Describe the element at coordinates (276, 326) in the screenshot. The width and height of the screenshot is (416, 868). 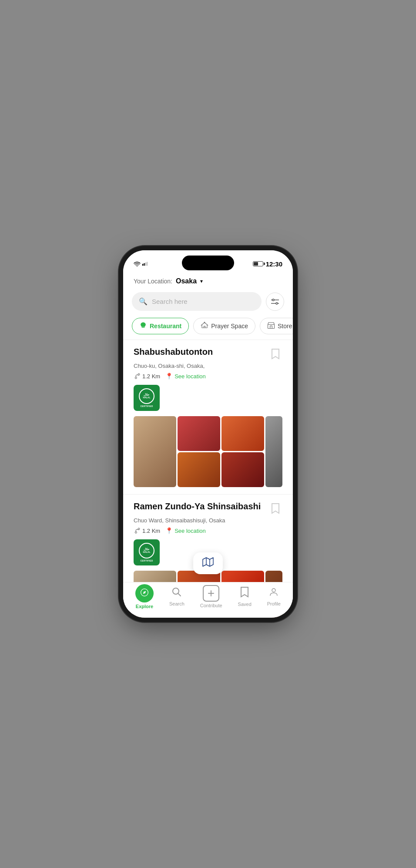
I see `tab-store: Store` at that location.